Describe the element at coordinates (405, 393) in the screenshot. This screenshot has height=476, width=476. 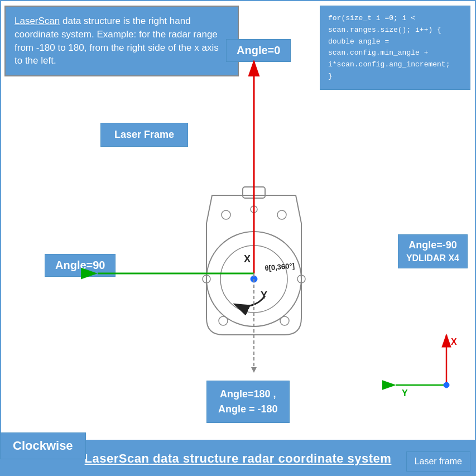
I see `svg-text: Y` at that location.